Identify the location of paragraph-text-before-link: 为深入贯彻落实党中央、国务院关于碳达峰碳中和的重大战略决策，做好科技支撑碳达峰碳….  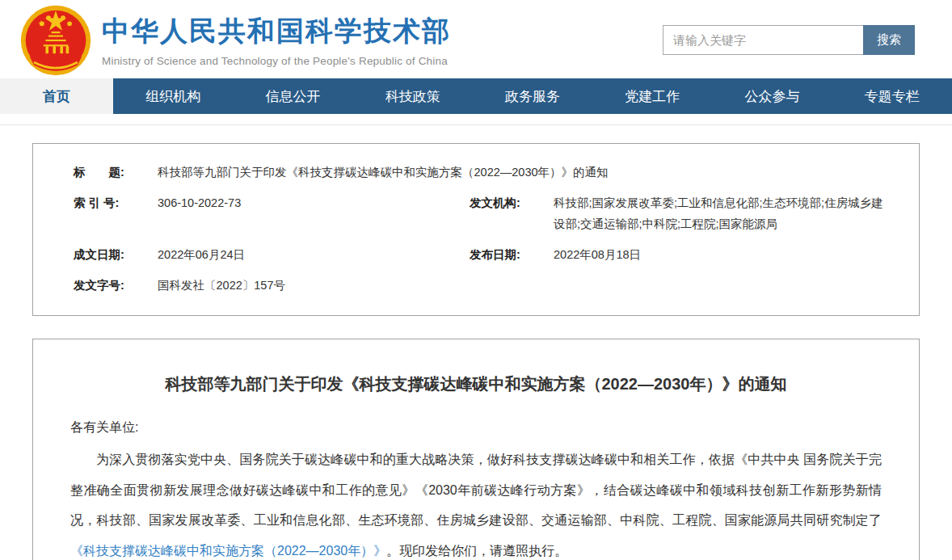
(476, 490).